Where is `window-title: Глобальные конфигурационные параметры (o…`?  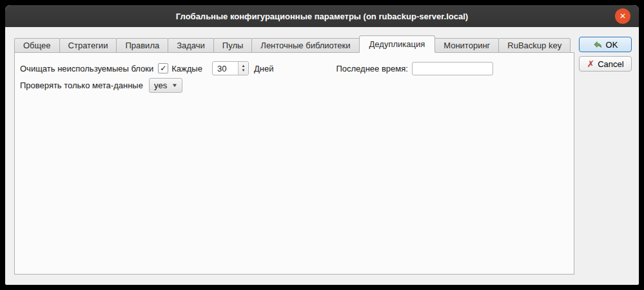 window-title: Глобальные конфигурационные параметры (o… is located at coordinates (322, 17).